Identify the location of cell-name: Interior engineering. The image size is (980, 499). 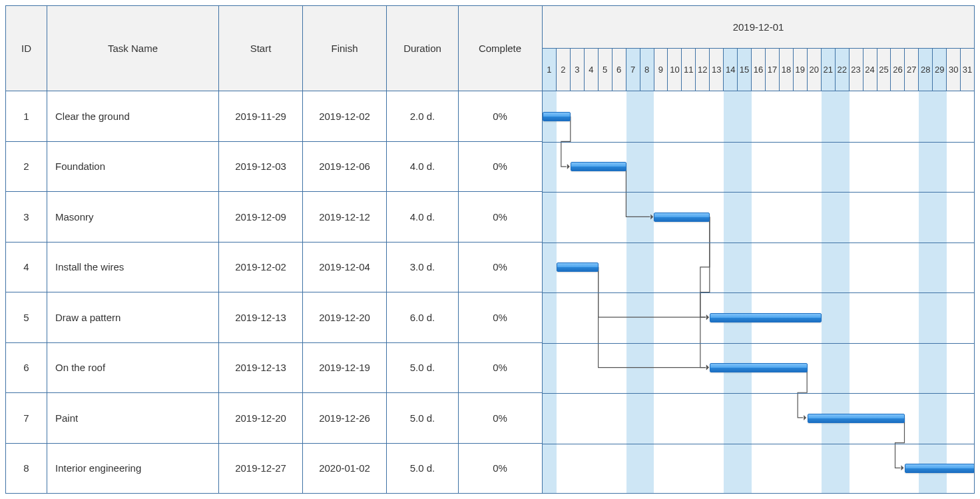
(133, 469).